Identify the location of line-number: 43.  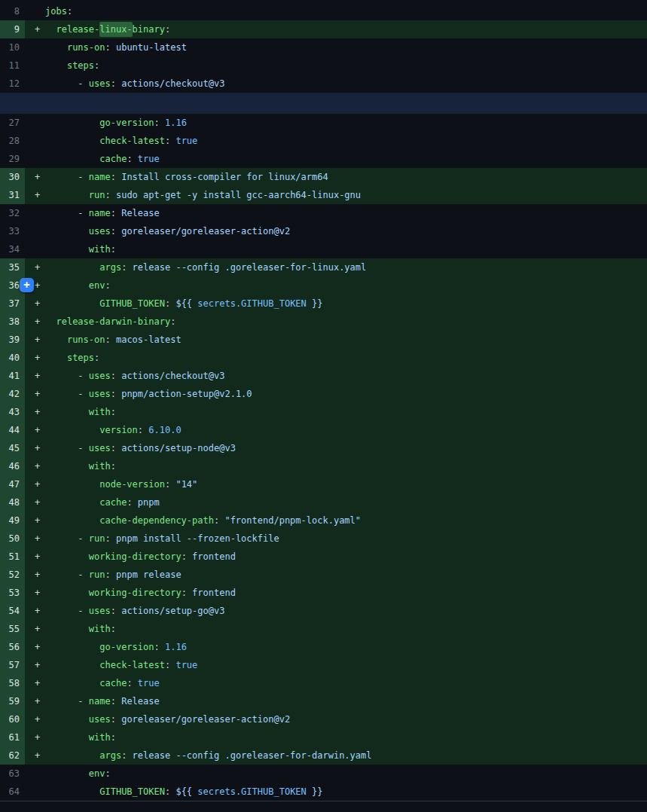
(12, 412).